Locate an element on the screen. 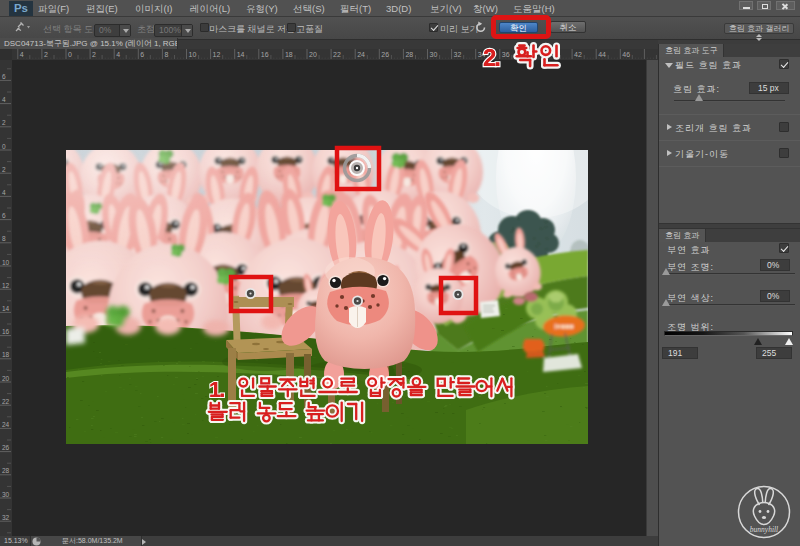 The width and height of the screenshot is (800, 546). svg-text: 42 is located at coordinates (578, 54).